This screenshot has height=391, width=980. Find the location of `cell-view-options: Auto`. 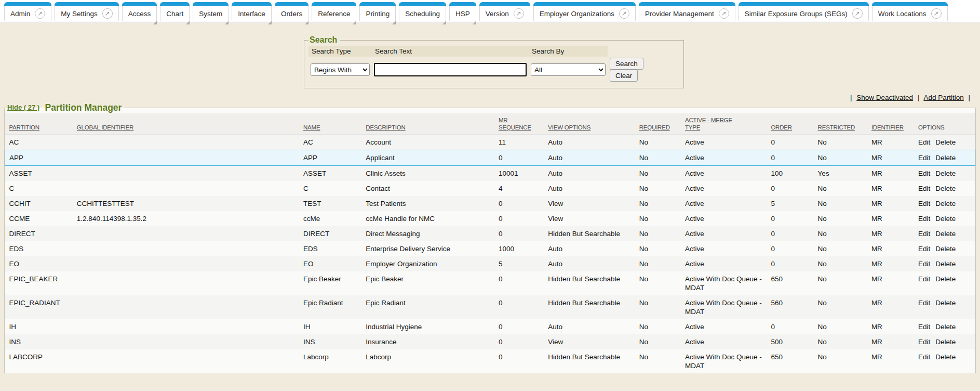

cell-view-options: Auto is located at coordinates (589, 249).